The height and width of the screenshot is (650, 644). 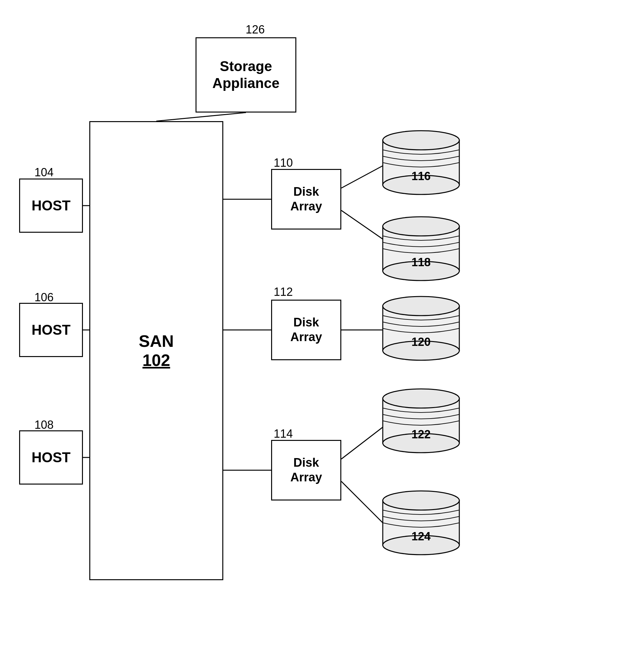 I want to click on disk-120: 120, so click(x=421, y=327).